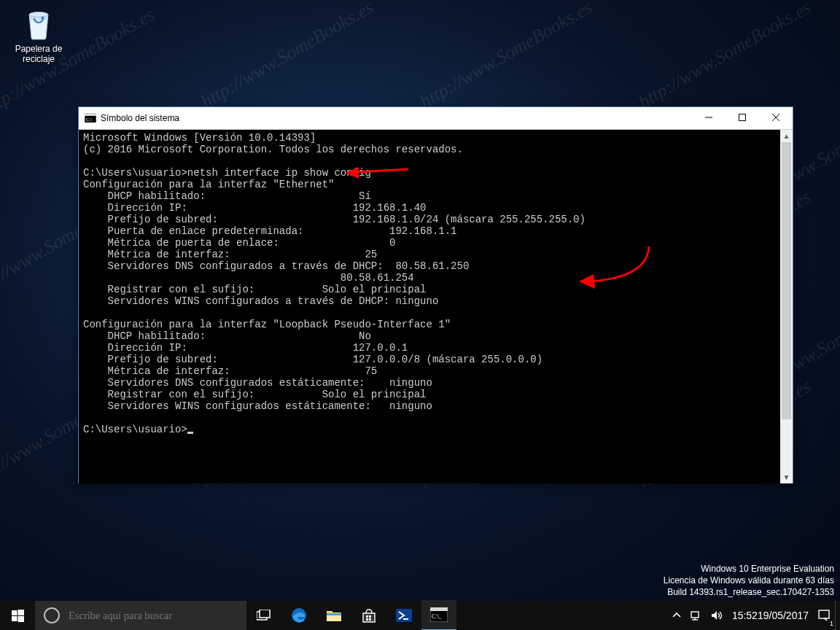 The width and height of the screenshot is (840, 630). What do you see at coordinates (299, 615) in the screenshot?
I see `edge-icon` at bounding box center [299, 615].